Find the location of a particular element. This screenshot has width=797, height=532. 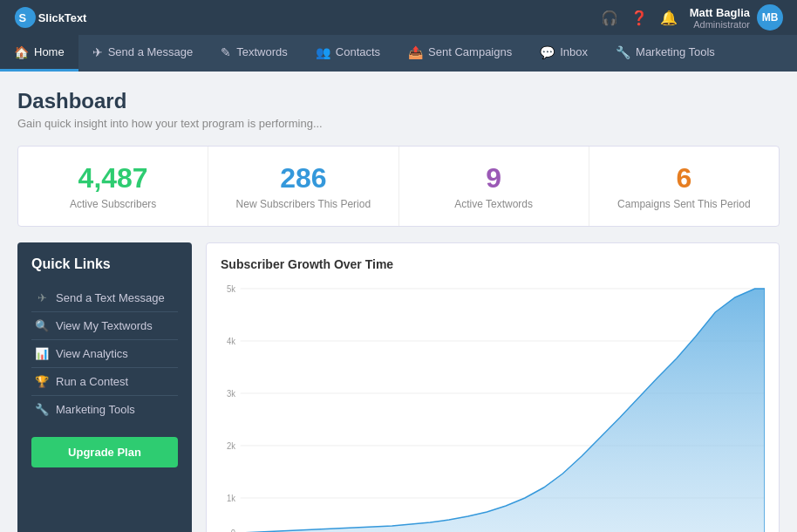

tools-icon: 🔧 is located at coordinates (623, 52).